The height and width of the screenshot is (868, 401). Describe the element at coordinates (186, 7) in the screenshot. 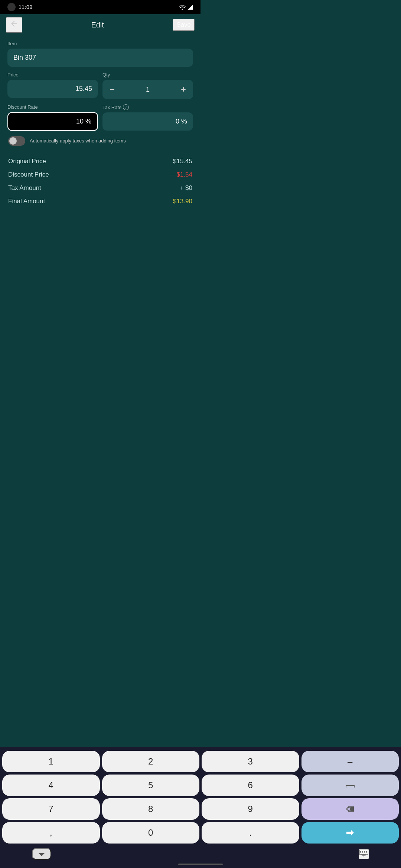

I see `status-icons` at that location.